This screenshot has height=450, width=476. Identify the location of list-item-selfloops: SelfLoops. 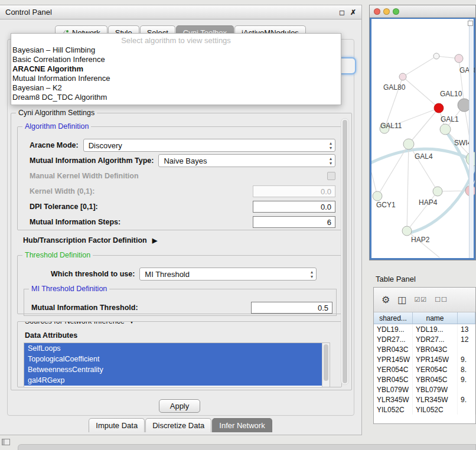
(177, 348).